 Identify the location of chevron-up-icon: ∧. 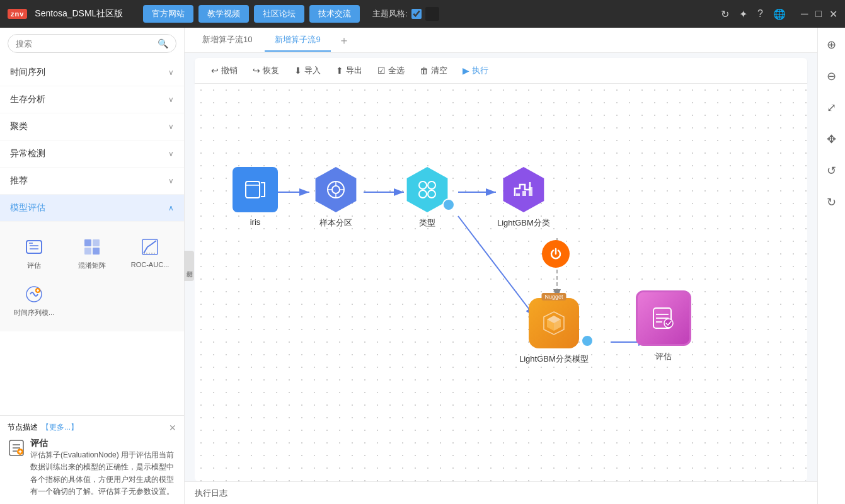
(171, 208).